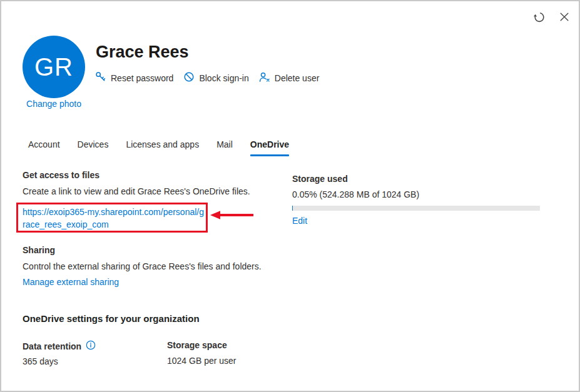 The image size is (580, 392). What do you see at coordinates (91, 346) in the screenshot?
I see `info-icon` at bounding box center [91, 346].